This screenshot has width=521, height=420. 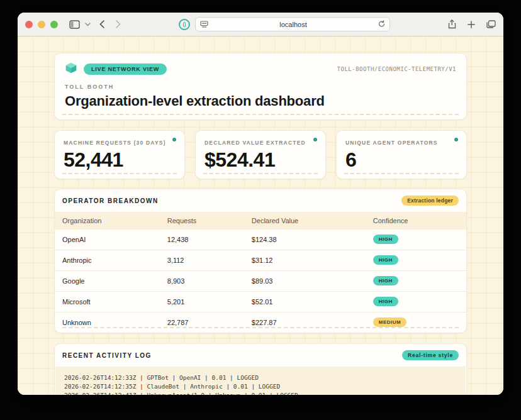 I want to click on telemetry-path: TOLL-BOOTH/ECONOMIC-TELEMETRY/V1, so click(x=396, y=69).